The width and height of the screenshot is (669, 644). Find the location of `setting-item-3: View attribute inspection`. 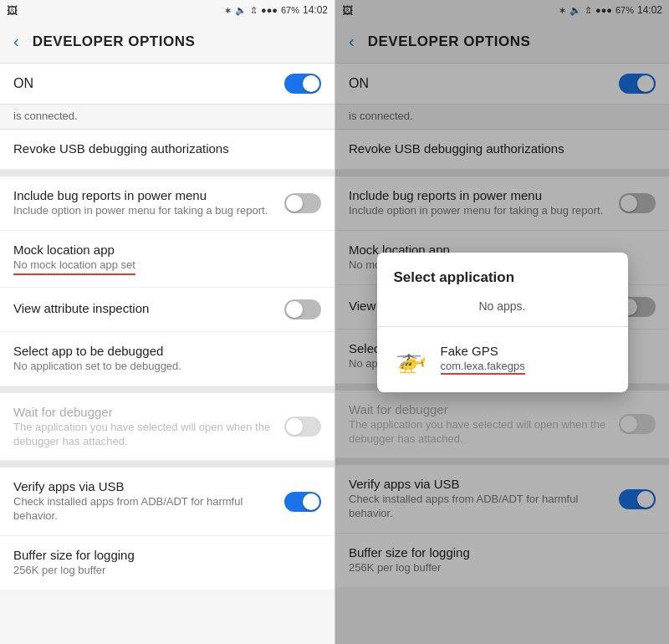

setting-item-3: View attribute inspection is located at coordinates (167, 309).